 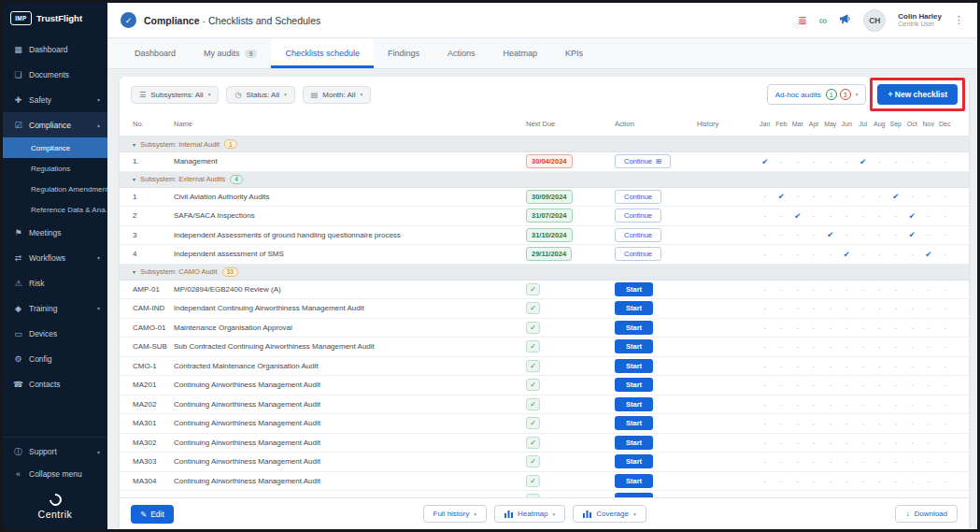 I want to click on sidebar-item-workflows: ⇄Workflows▾, so click(x=55, y=258).